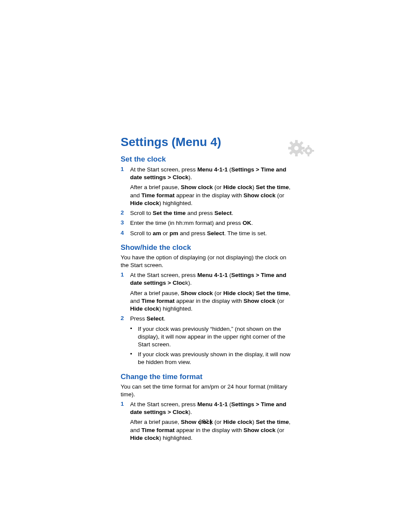 The width and height of the screenshot is (411, 532). Describe the element at coordinates (212, 233) in the screenshot. I see `step-text: Scroll to am or pm and press Select. The…` at that location.